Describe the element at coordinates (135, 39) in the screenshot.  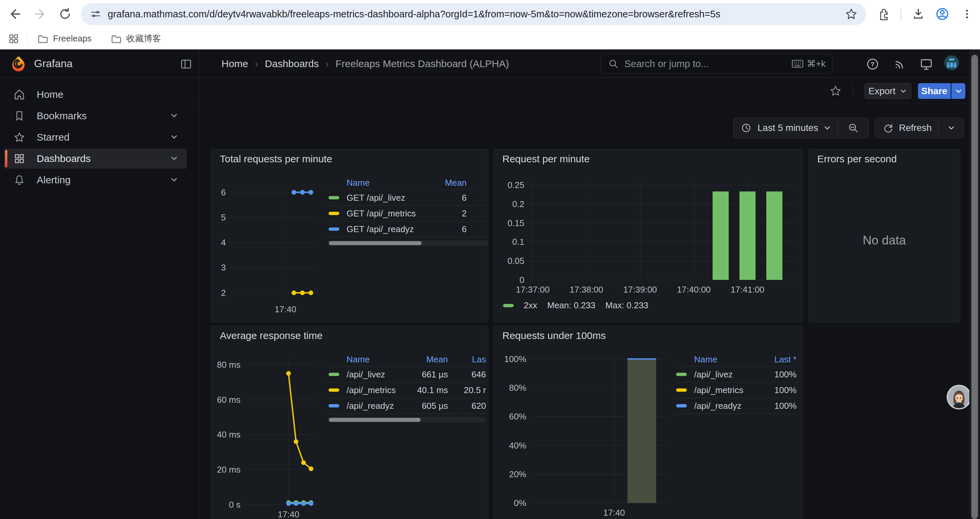
I see `bookmark-folder: 收藏博客` at that location.